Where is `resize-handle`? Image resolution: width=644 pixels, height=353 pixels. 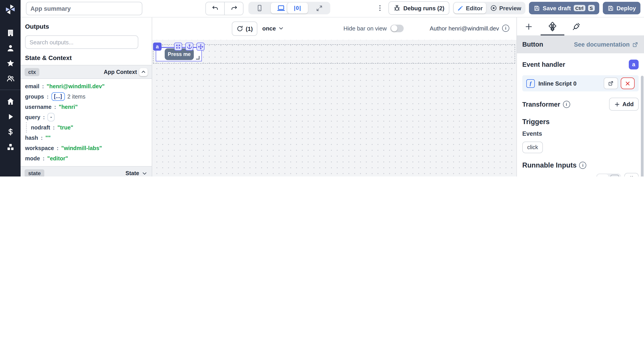 resize-handle is located at coordinates (198, 58).